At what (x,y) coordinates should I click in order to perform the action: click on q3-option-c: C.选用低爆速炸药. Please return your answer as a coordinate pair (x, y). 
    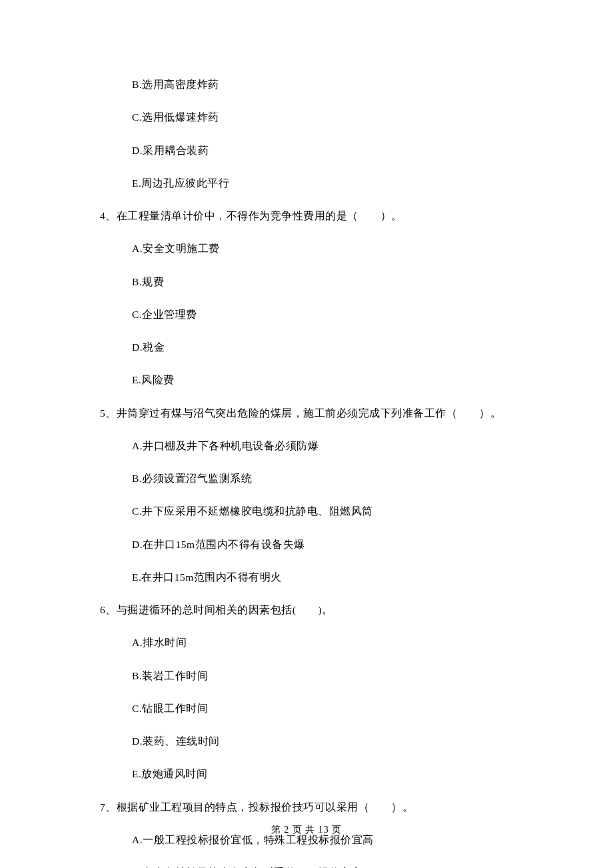
    Looking at the image, I should click on (306, 117).